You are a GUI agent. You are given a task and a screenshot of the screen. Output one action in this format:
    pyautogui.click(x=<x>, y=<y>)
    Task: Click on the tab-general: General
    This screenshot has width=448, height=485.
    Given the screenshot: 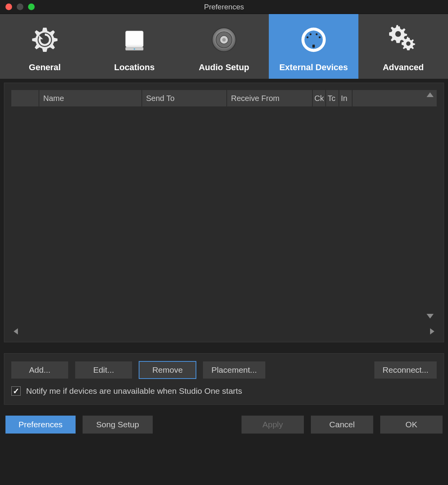 What is the action you would take?
    pyautogui.click(x=45, y=46)
    